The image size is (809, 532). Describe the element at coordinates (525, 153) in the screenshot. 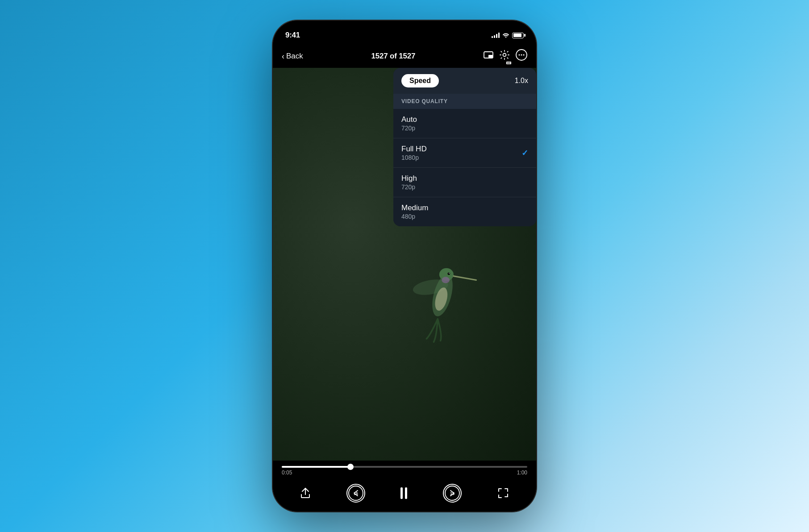

I see `checkmark-icon: ✓` at that location.